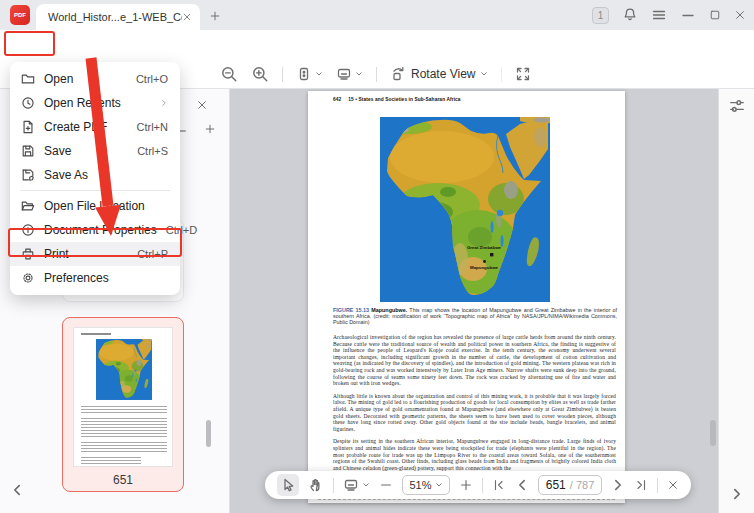  What do you see at coordinates (386, 485) in the screenshot?
I see `zoom-out-button` at bounding box center [386, 485].